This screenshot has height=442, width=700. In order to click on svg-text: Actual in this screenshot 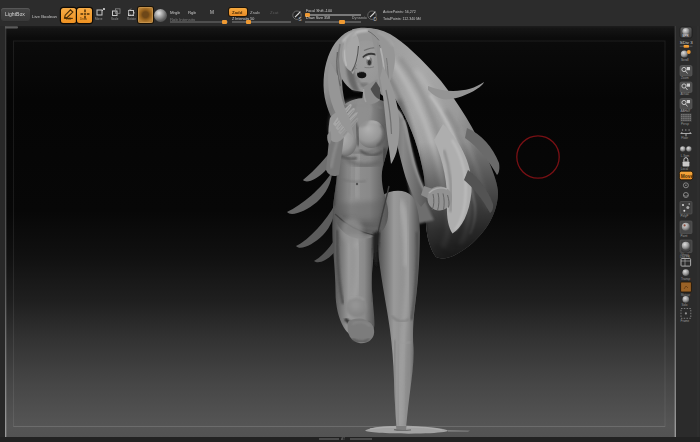, I will do `click(686, 94)`.